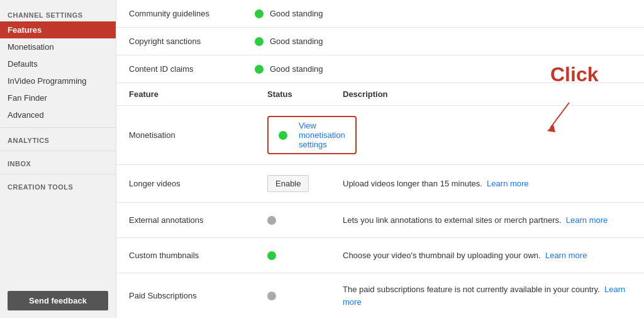 The height and width of the screenshot is (318, 644). Describe the element at coordinates (198, 256) in the screenshot. I see `custom-thumbnails-feature-name: Custom thumbnails` at that location.